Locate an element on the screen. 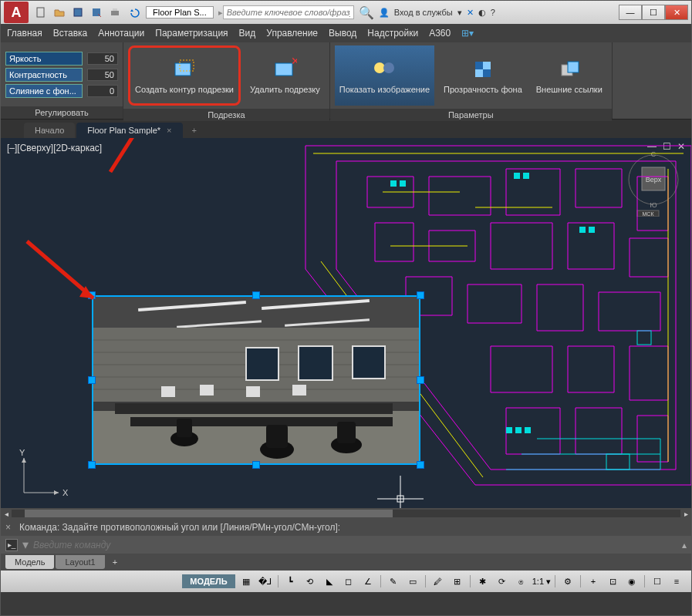 This screenshot has height=616, width=692. horizontal-scrollbar: ◂ ▸ is located at coordinates (346, 513).